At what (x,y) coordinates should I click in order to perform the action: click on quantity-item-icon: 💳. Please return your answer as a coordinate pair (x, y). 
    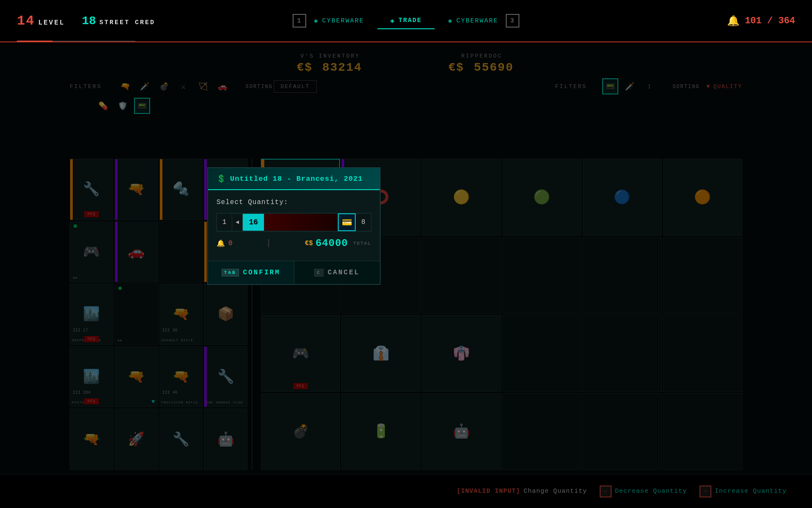
    Looking at the image, I should click on (347, 222).